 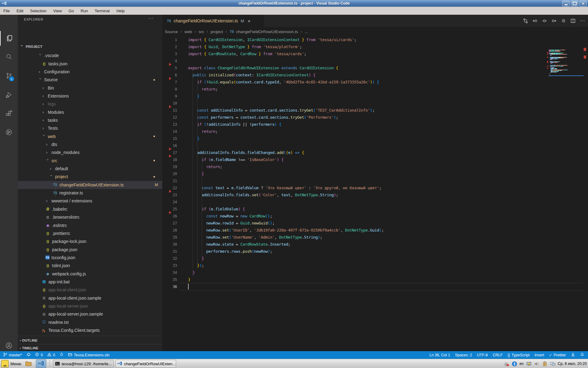 What do you see at coordinates (285, 188) in the screenshot?
I see `code-line-22: const text = e.fieldValue ? 'Это базовый…` at bounding box center [285, 188].